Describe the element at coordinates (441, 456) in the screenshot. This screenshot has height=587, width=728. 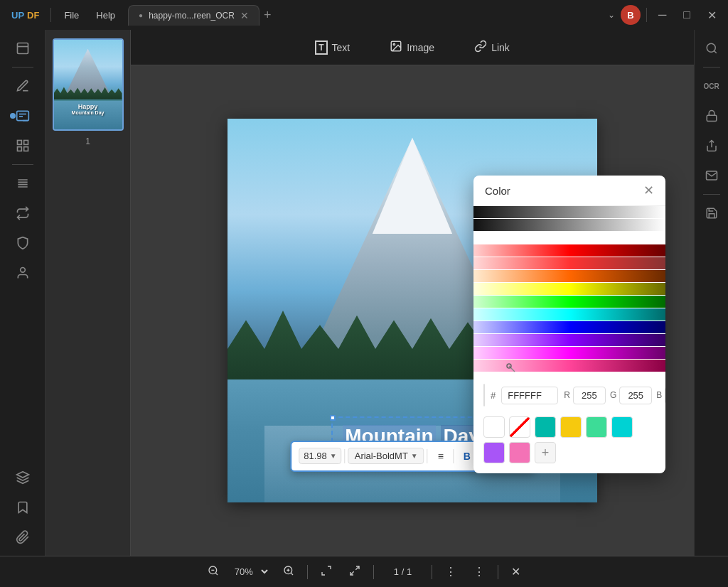
I see `align-button: ≡` at that location.